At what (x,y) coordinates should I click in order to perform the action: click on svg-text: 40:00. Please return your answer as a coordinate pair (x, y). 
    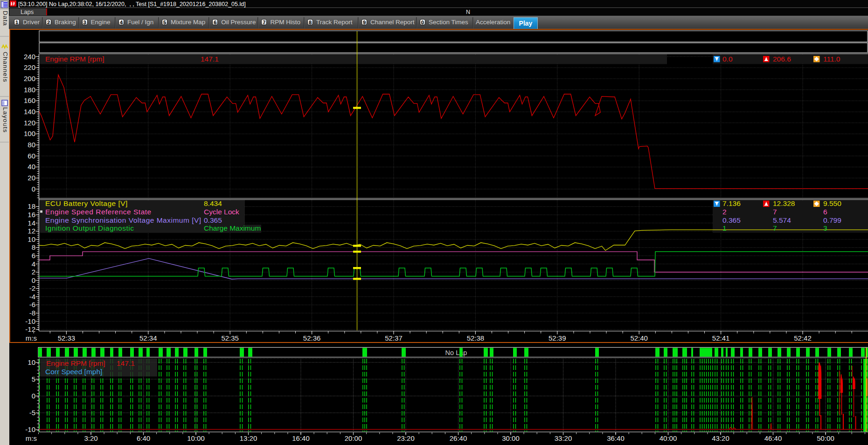
    Looking at the image, I should click on (668, 438).